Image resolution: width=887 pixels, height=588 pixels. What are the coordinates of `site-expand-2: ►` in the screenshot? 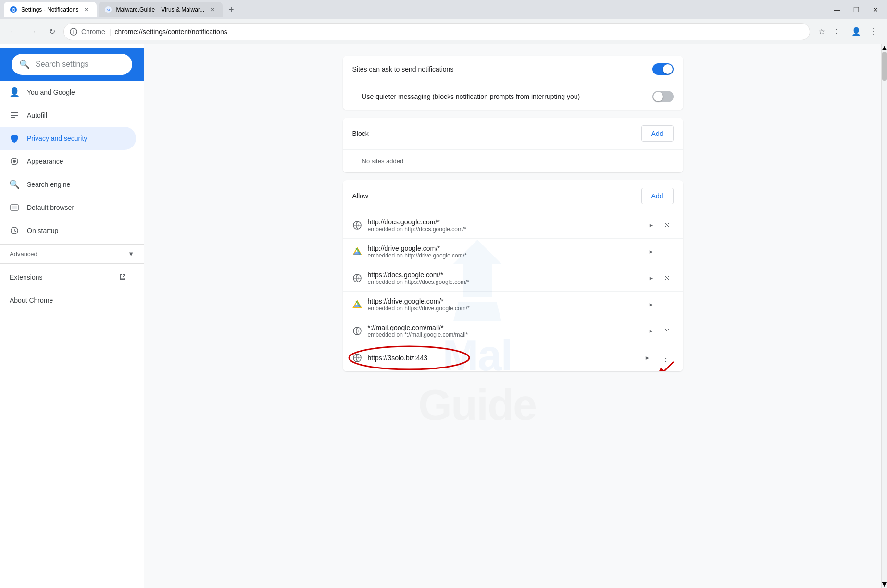 It's located at (651, 278).